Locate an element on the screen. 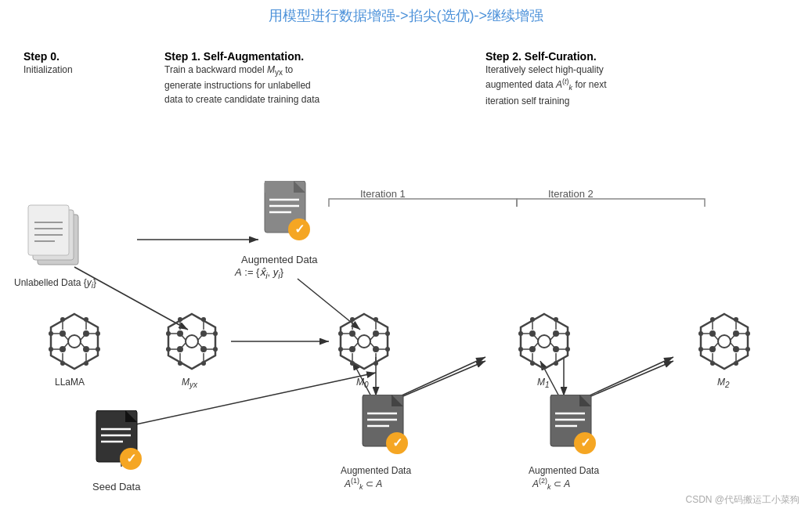 The width and height of the screenshot is (812, 516). step1-block: Step 1. Self-Augmentation. Train a backw… is located at coordinates (243, 78).